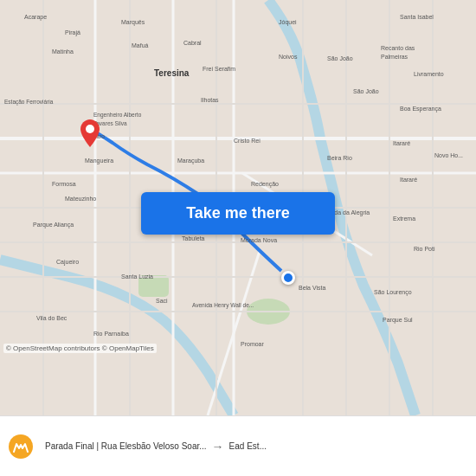 The image size is (476, 476). Describe the element at coordinates (218, 447) in the screenshot. I see `route-arrow-icon: →` at that location.